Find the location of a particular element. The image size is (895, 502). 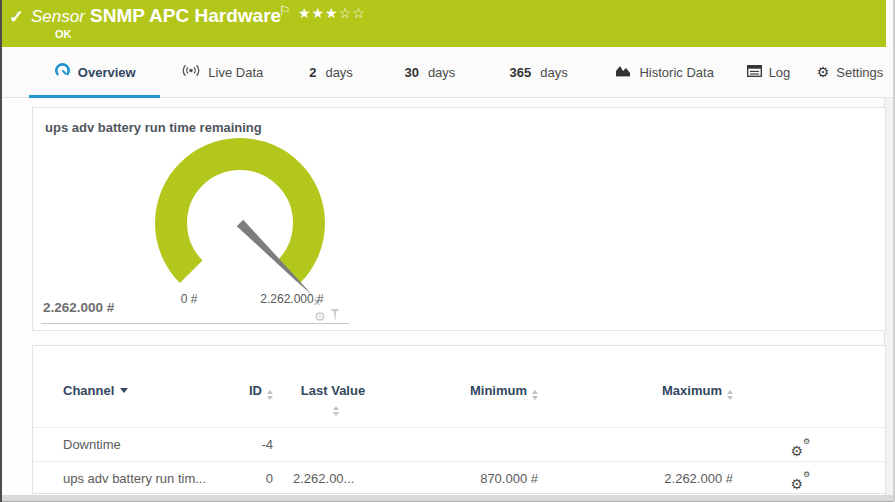

status-ok-check-icon: ✓ is located at coordinates (16, 17).